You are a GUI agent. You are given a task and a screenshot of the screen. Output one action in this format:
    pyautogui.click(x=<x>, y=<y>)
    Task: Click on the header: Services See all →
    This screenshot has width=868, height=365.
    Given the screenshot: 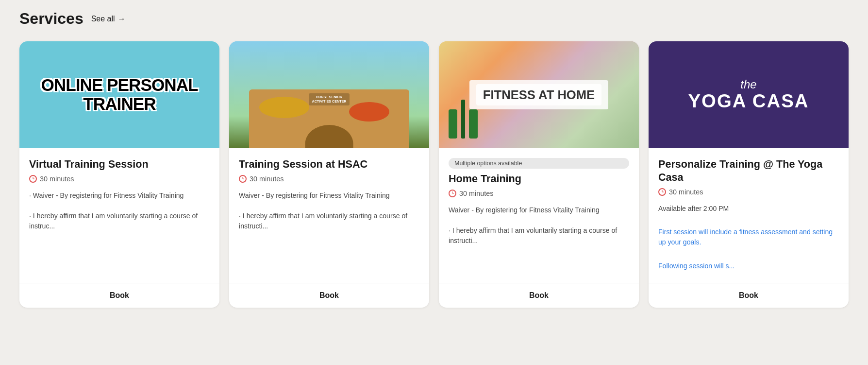 What is the action you would take?
    pyautogui.click(x=434, y=18)
    